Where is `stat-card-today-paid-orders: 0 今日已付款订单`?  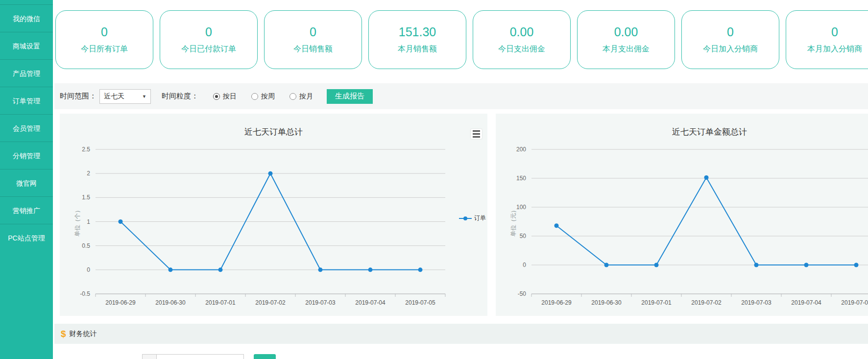
stat-card-today-paid-orders: 0 今日已付款订单 is located at coordinates (209, 40).